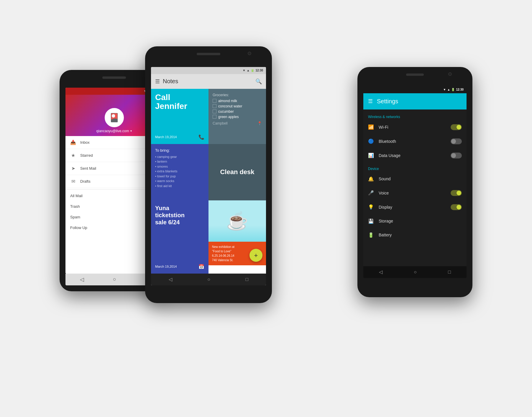 The width and height of the screenshot is (532, 417). I want to click on sent-label: Sent Mail, so click(88, 168).